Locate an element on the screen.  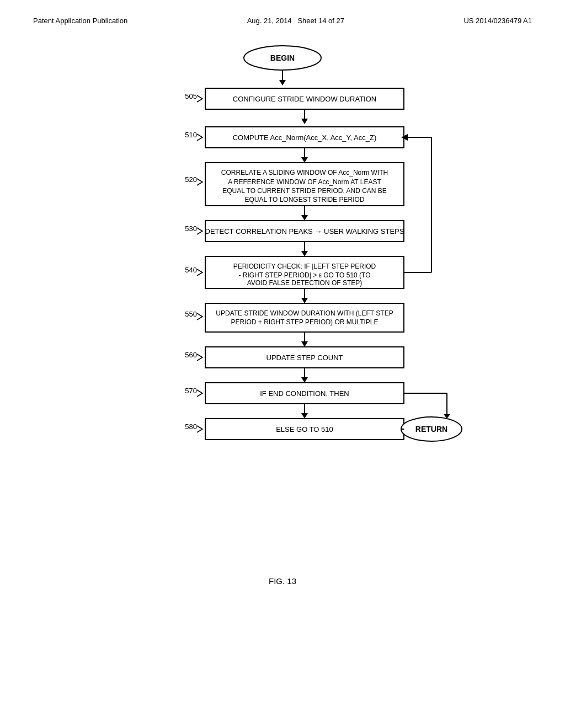
svg-text:A REFERENCE WINDOW OF Acc_Norm: A REFERENCE WINDOW OF Acc_Norm AT LEAST is located at coordinates (305, 182).